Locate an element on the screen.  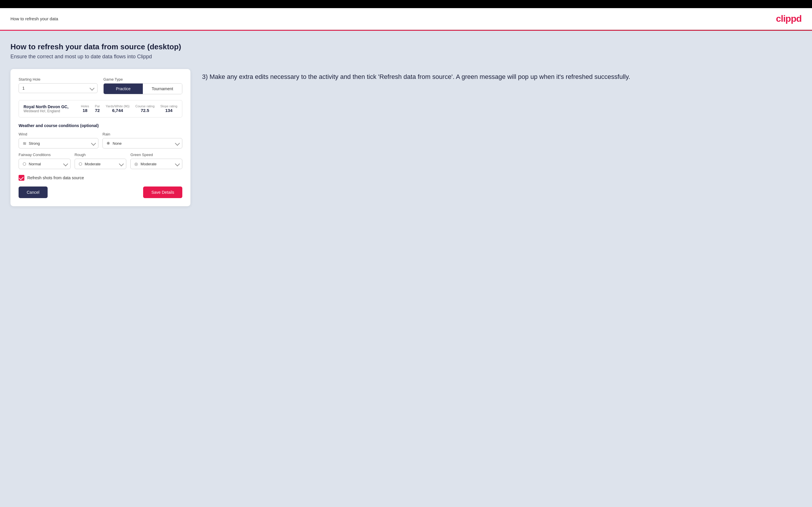
side-text: 3) Make any extra edits necessary to the… is located at coordinates (502, 75).